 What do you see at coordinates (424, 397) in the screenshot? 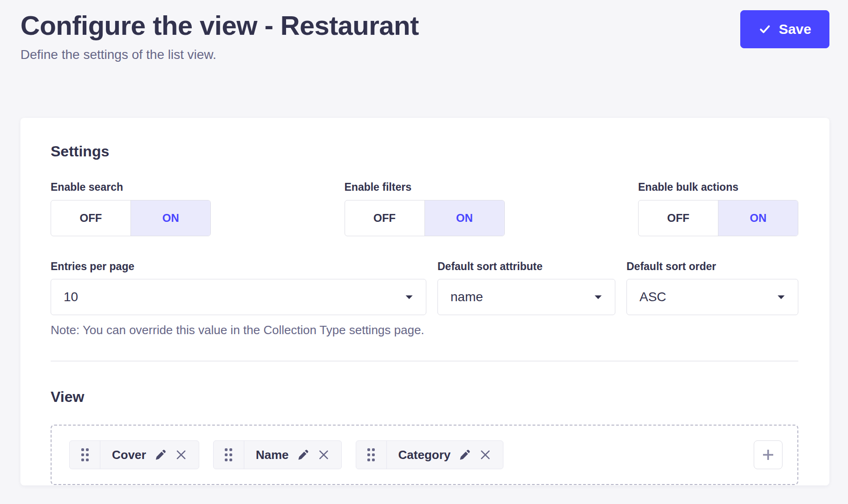
I see `view-heading: View` at bounding box center [424, 397].